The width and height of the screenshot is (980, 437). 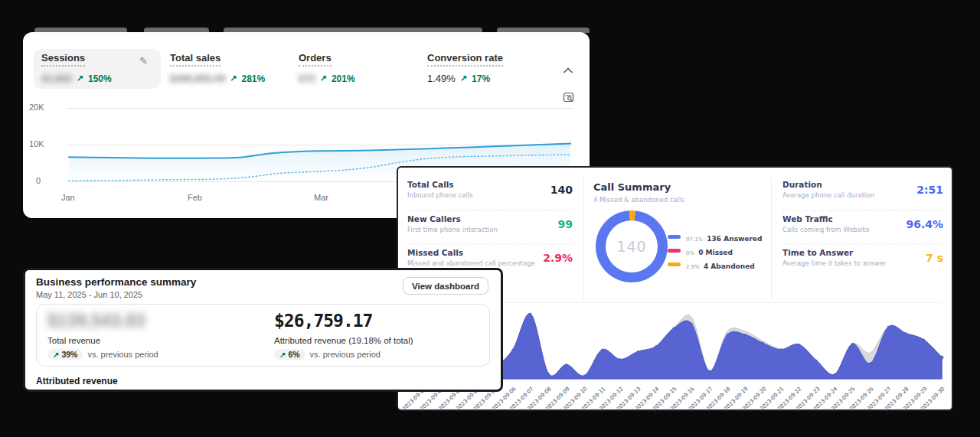 What do you see at coordinates (490, 190) in the screenshot?
I see `stat-total-calls: Total Calls Inbound phone calls 140` at bounding box center [490, 190].